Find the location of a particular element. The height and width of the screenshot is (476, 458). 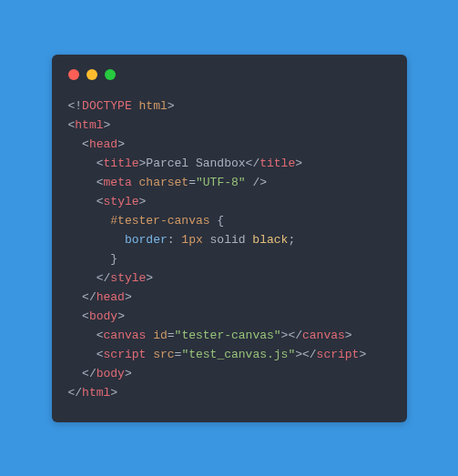

window-titlebar is located at coordinates (229, 75).